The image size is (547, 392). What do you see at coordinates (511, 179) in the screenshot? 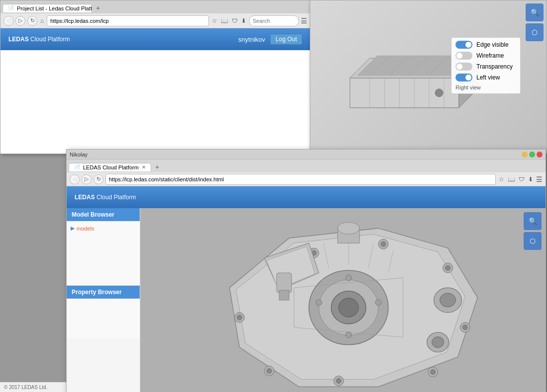
I see `front-reader-icon: 📖` at bounding box center [511, 179].